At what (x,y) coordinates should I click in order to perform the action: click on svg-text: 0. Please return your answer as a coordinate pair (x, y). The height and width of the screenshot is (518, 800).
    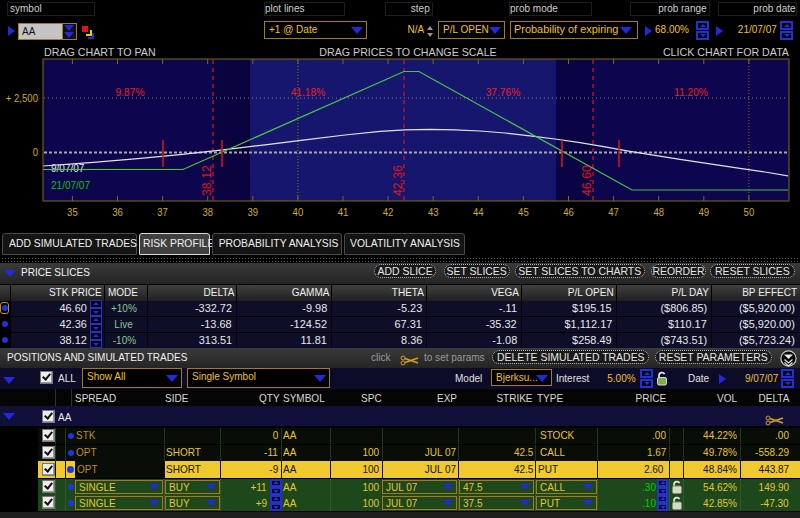
    Looking at the image, I should click on (36, 152).